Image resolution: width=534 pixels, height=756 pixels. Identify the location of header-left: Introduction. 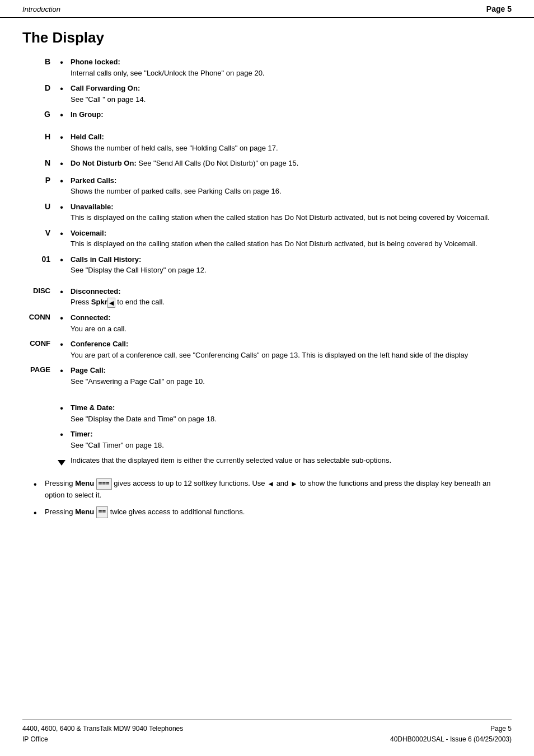
(41, 9).